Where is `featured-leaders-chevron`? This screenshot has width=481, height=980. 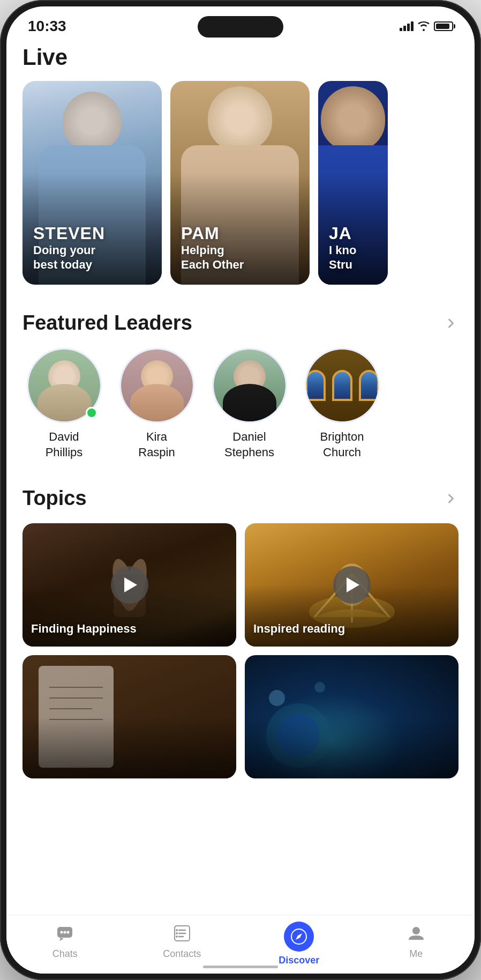
featured-leaders-chevron is located at coordinates (451, 323).